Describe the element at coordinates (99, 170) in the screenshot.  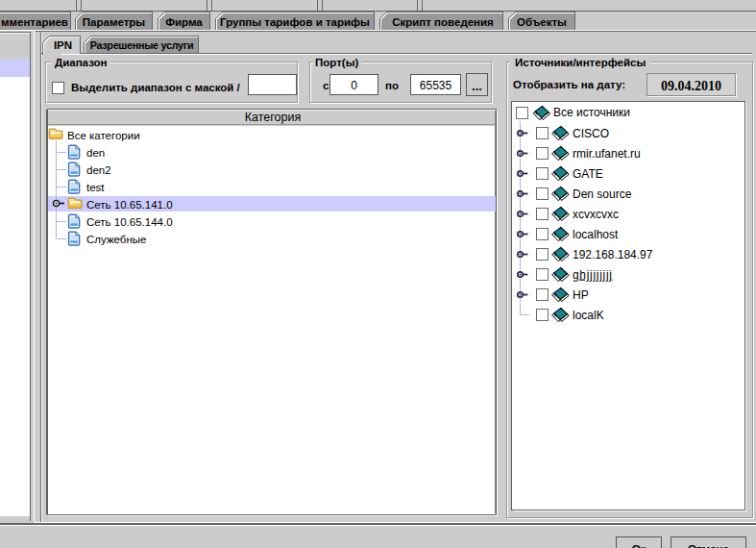
I see `svg-text: den2` at that location.